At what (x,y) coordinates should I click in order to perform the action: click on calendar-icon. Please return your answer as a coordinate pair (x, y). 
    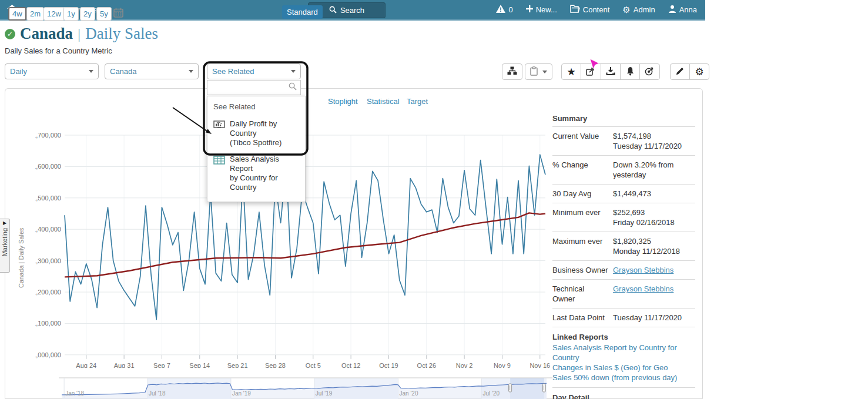
    Looking at the image, I should click on (119, 14).